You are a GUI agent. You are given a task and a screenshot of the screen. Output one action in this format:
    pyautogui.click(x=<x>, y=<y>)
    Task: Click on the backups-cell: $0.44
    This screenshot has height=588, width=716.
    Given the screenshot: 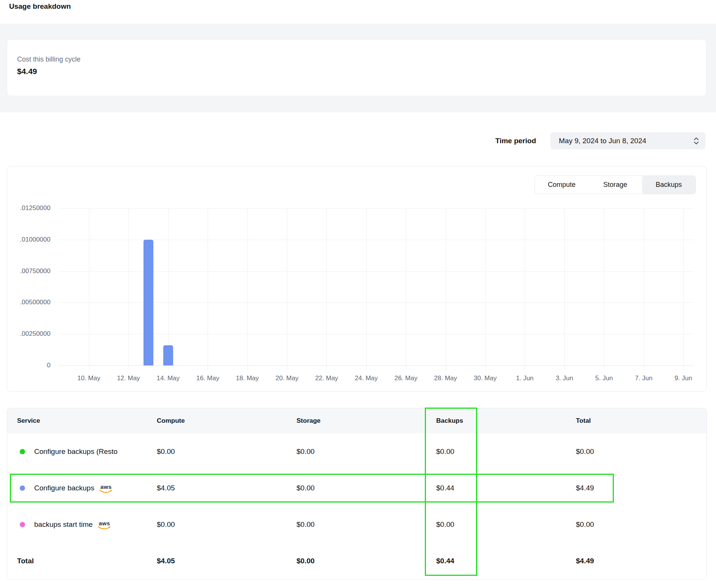 What is the action you would take?
    pyautogui.click(x=506, y=488)
    